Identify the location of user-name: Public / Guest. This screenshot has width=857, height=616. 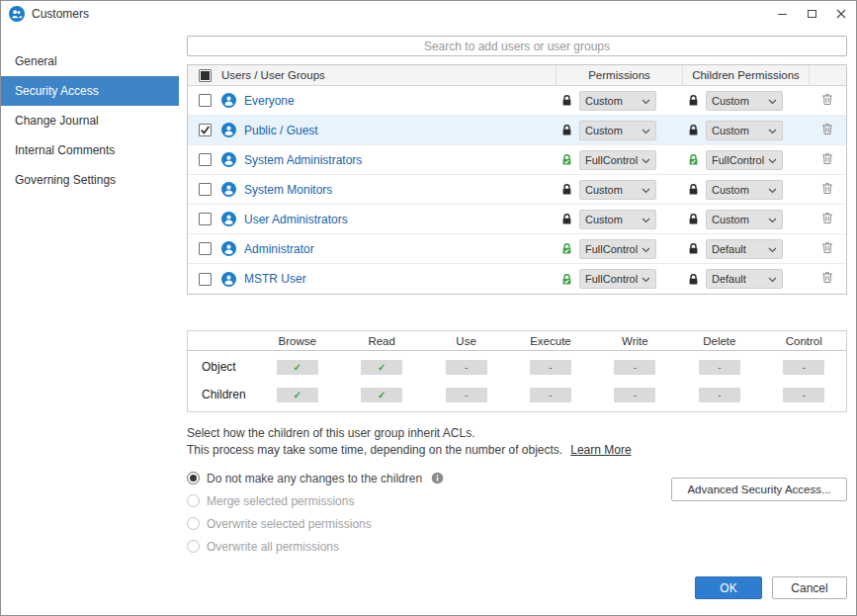
(281, 131).